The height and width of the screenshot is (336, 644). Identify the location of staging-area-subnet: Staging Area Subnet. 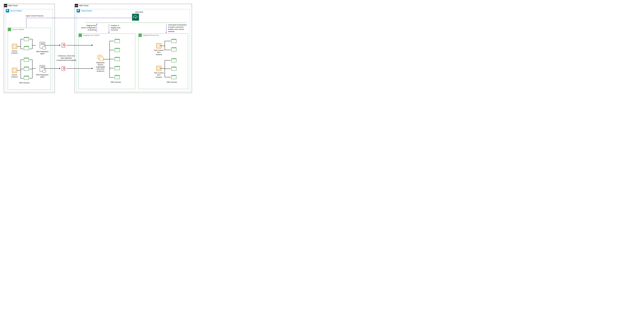
(107, 61).